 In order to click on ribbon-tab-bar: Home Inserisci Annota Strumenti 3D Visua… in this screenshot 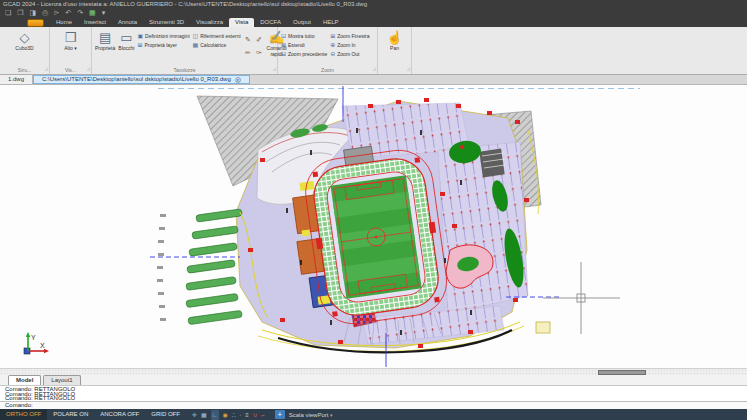, I will do `click(374, 22)`.